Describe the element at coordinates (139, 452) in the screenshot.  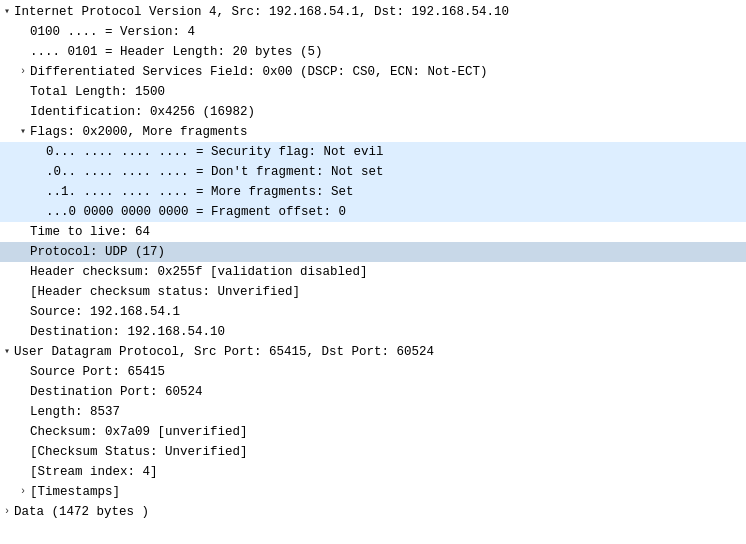
I see `row-text-checksum-status-udp: [Checksum Status: Unverified]` at that location.